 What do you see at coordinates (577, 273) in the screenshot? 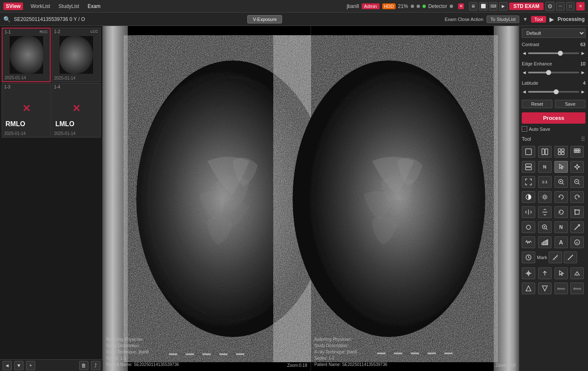
I see `tool-angle` at bounding box center [577, 273].